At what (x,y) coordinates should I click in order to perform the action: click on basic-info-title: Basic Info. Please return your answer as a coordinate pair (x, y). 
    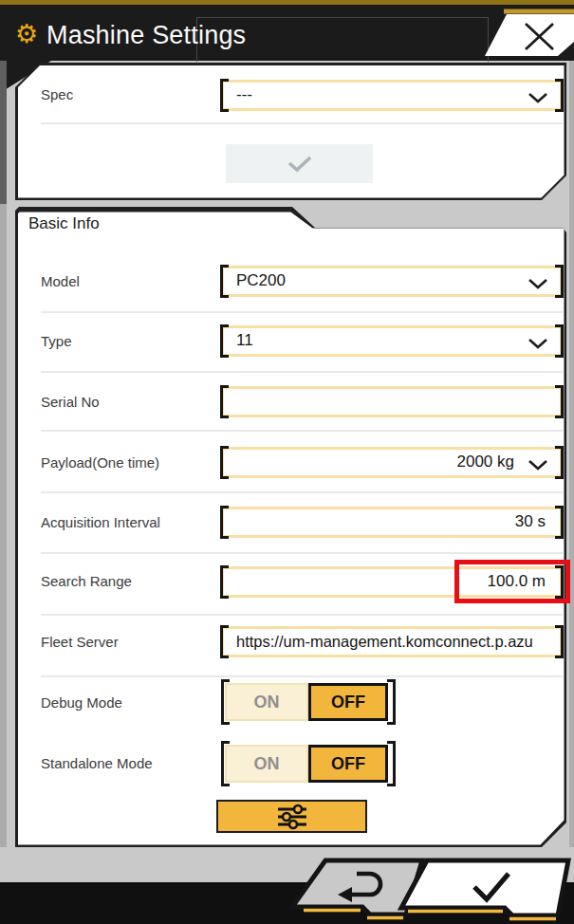
    Looking at the image, I should click on (65, 224).